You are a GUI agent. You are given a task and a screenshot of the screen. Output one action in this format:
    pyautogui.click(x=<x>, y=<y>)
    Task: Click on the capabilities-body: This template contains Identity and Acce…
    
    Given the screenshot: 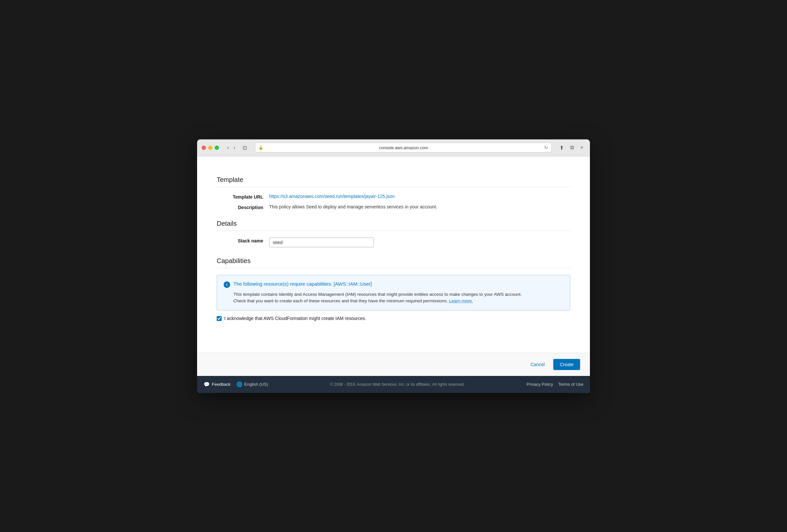 What is the action you would take?
    pyautogui.click(x=398, y=298)
    